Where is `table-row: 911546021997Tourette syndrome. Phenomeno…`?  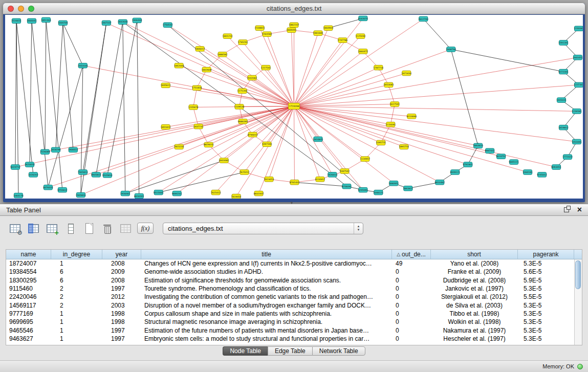 table-row: 911546021997Tourette syndrome. Phenomeno… is located at coordinates (290, 289).